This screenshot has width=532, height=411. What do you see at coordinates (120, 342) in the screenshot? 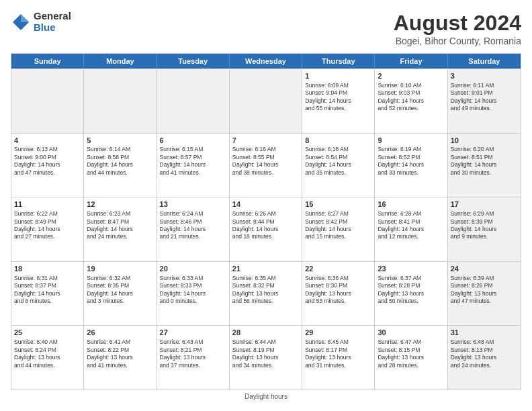
I see `day-info: Sunrise: 6:41 AM` at bounding box center [120, 342].